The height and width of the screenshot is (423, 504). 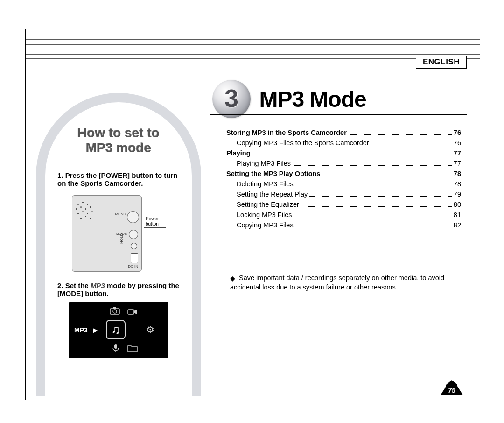 I want to click on chapter-number: 3, so click(x=231, y=98).